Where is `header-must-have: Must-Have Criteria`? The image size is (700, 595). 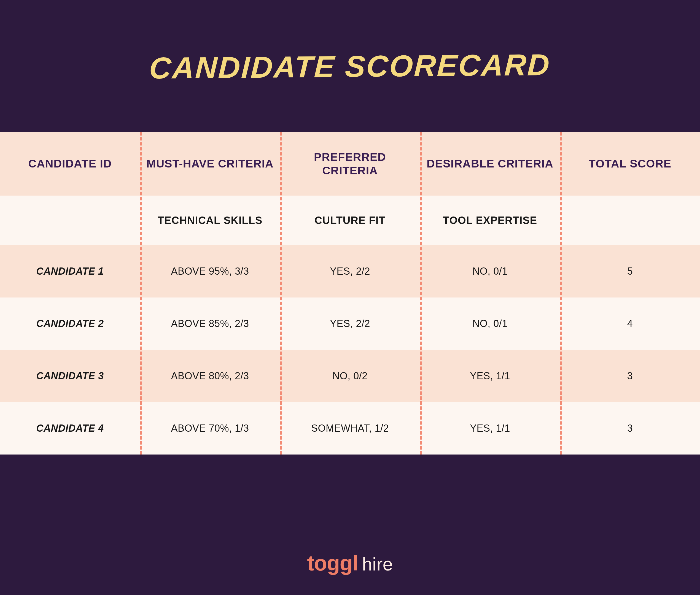 header-must-have: Must-Have Criteria is located at coordinates (210, 164).